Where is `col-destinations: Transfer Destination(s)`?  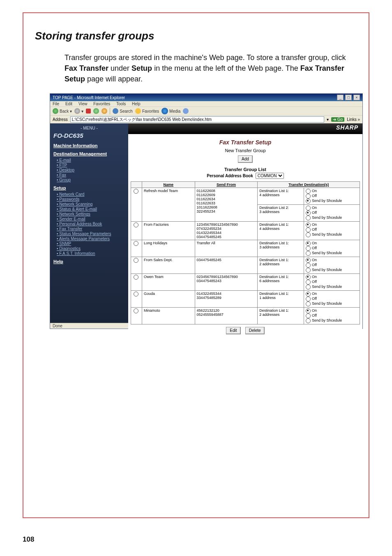 col-destinations: Transfer Destination(s) is located at coordinates (309, 185).